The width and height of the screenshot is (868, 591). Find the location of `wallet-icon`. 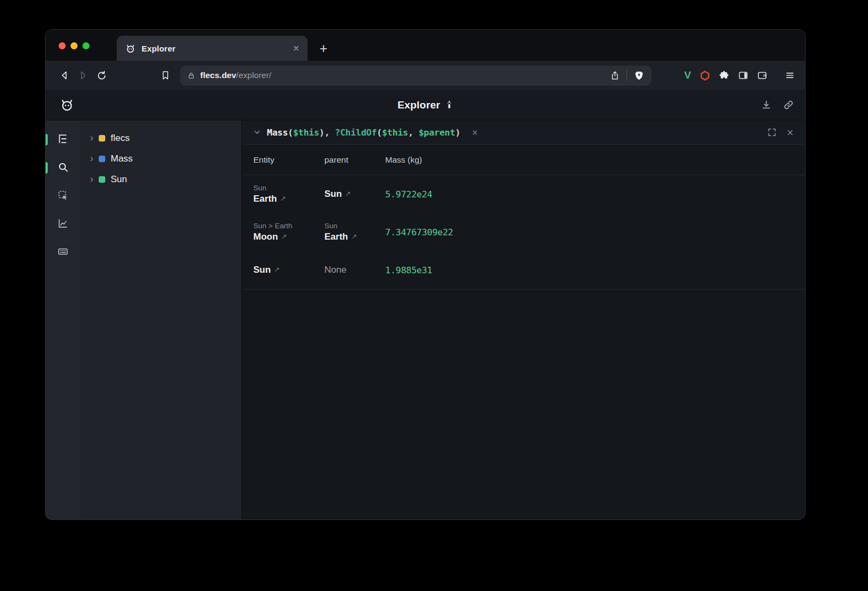

wallet-icon is located at coordinates (762, 75).